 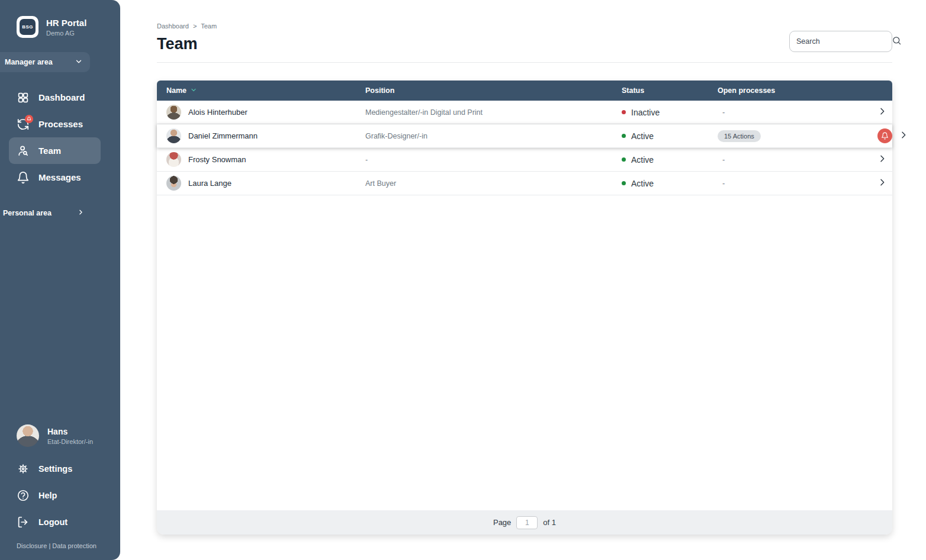 What do you see at coordinates (47, 495) in the screenshot?
I see `sidebar-item-label: Help` at bounding box center [47, 495].